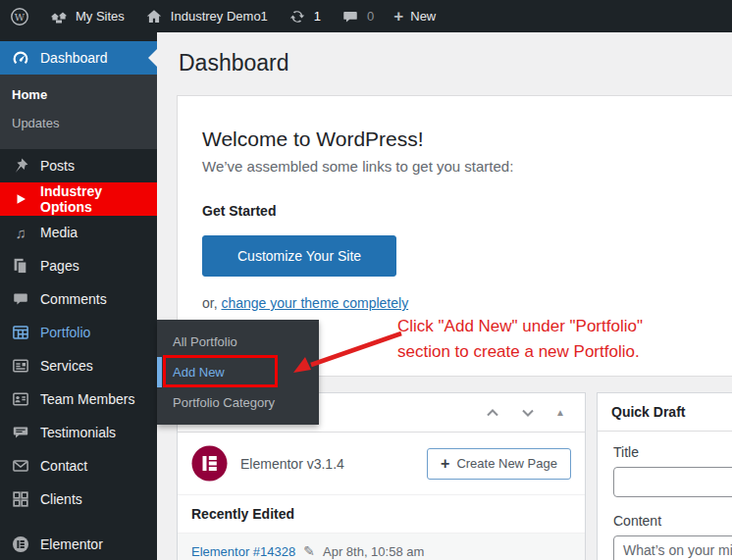 Image resolution: width=732 pixels, height=560 pixels. Describe the element at coordinates (520, 339) in the screenshot. I see `annotation-text: Click "Add New" under "Portfolio" sectio…` at that location.